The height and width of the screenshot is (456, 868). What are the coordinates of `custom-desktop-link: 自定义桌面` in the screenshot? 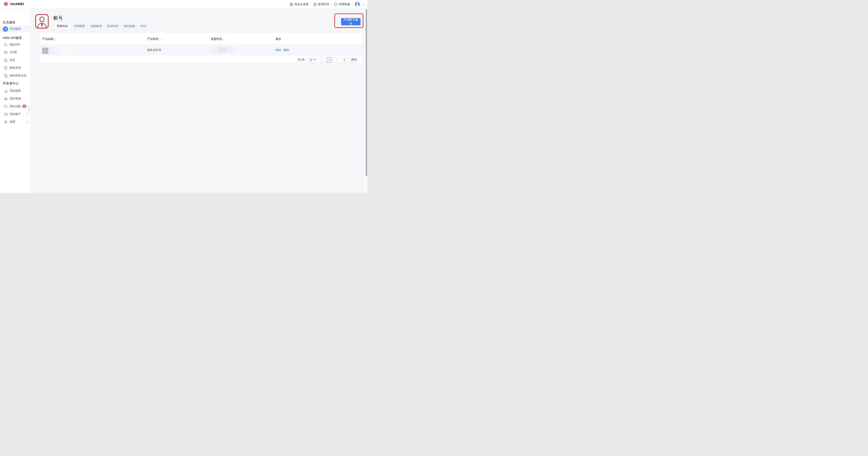 It's located at (299, 4).